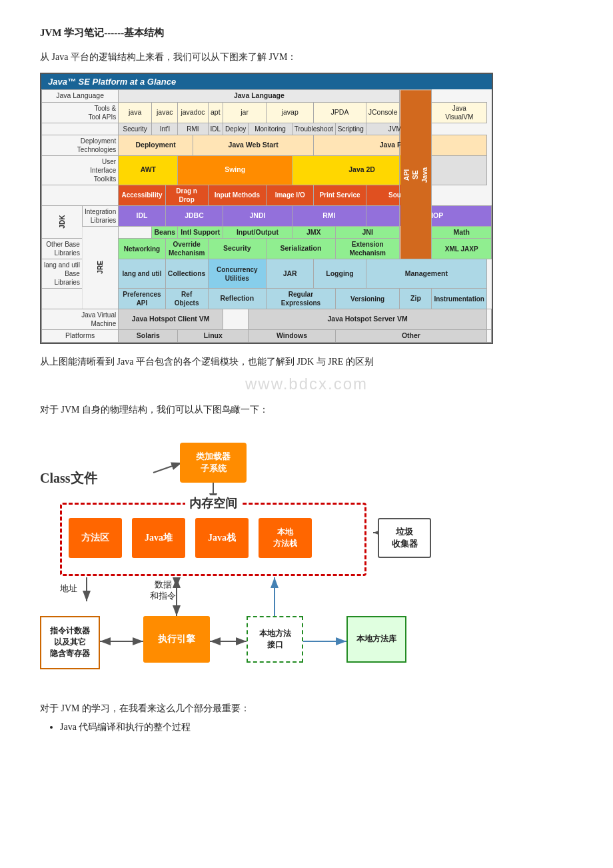  I want to click on platform-header: Java™ SE Platform at a Glance, so click(267, 81).